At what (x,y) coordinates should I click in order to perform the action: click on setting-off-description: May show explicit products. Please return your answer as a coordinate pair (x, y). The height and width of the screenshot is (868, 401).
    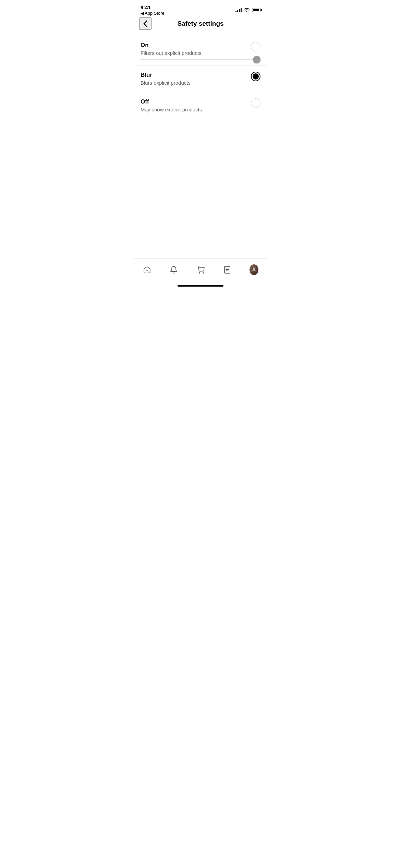
    Looking at the image, I should click on (196, 110).